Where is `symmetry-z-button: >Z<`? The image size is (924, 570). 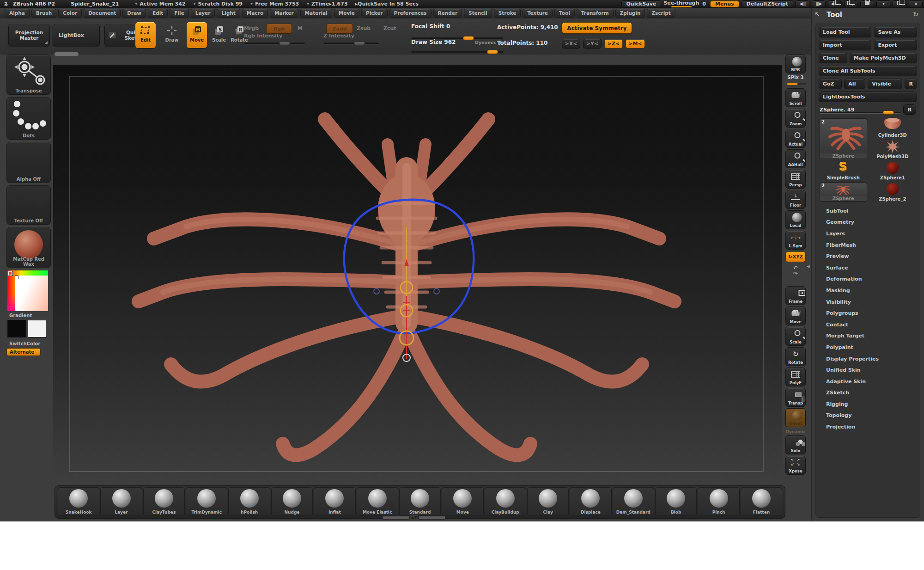
symmetry-z-button: >Z< is located at coordinates (614, 43).